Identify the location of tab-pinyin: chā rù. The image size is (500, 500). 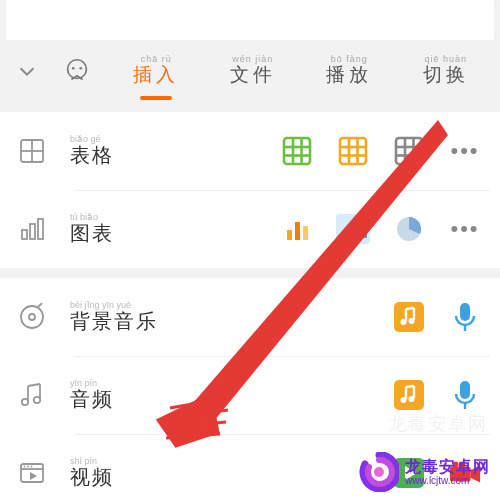
(156, 59).